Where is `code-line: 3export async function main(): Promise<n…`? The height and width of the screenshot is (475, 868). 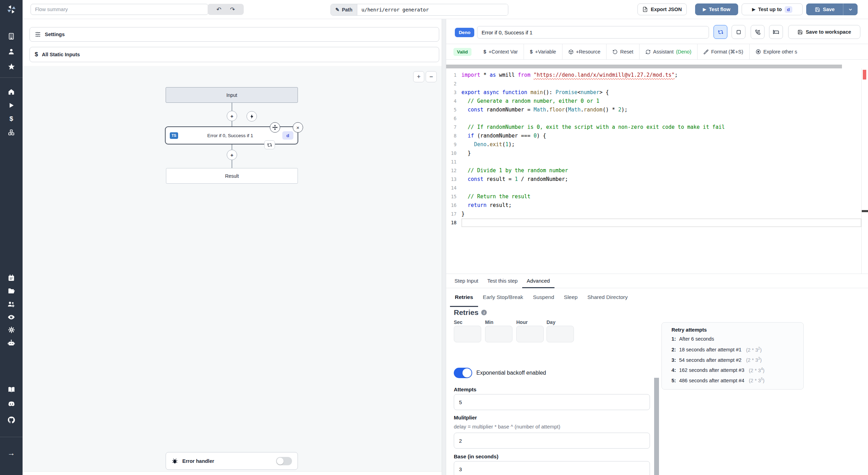 code-line: 3export async function main(): Promise<n… is located at coordinates (654, 92).